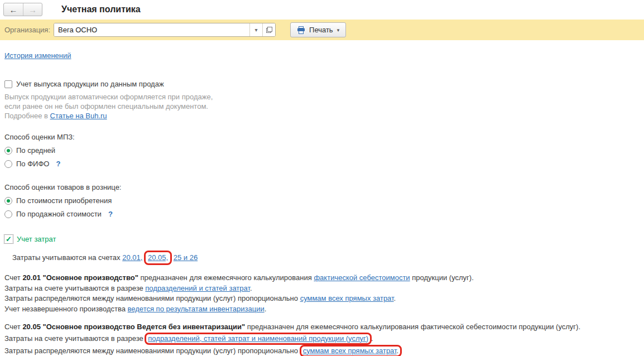 Image resolution: width=644 pixels, height=356 pixels. Describe the element at coordinates (32, 10) in the screenshot. I see `forward-icon: →` at that location.